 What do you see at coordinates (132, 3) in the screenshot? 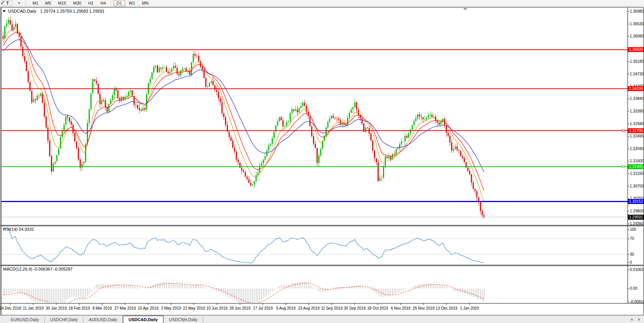
I see `timeframe-button-w1: W1` at bounding box center [132, 3].